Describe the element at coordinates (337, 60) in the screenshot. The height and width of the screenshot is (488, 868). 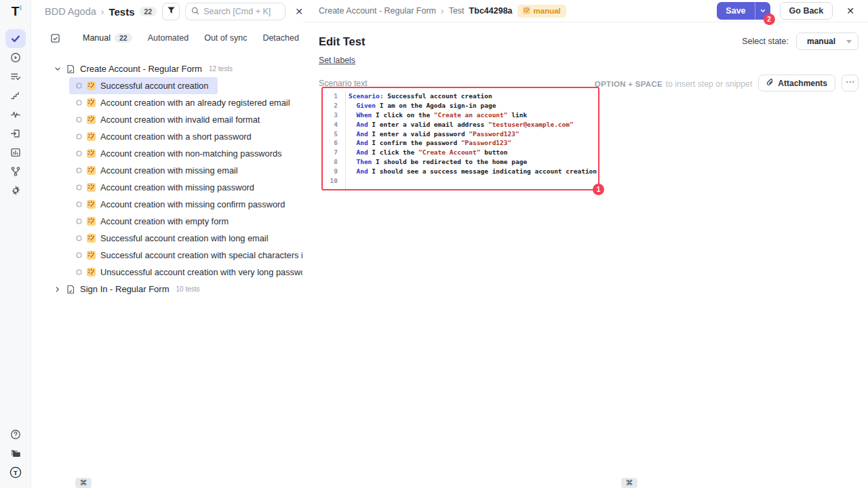
I see `set-labels-link: Set labels` at that location.